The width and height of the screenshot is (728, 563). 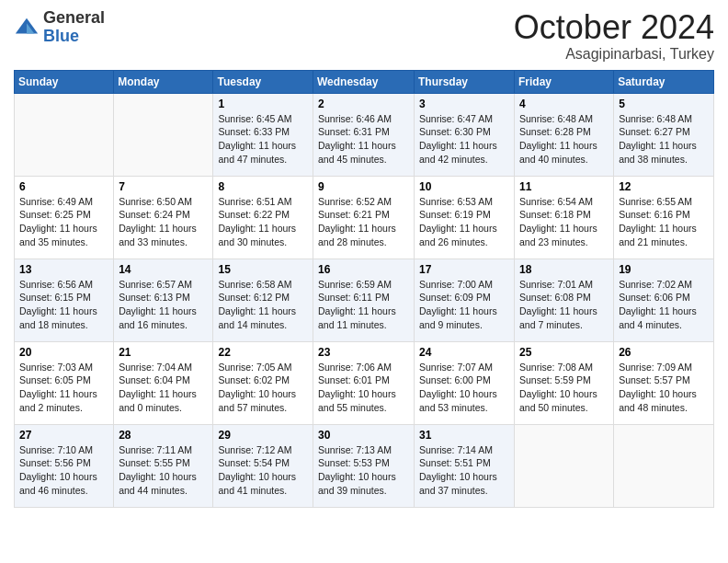 I want to click on calendar-cell: 3Sunrise: 6:47 AMSunset: 6:30 PMDaylight…, so click(x=465, y=134).